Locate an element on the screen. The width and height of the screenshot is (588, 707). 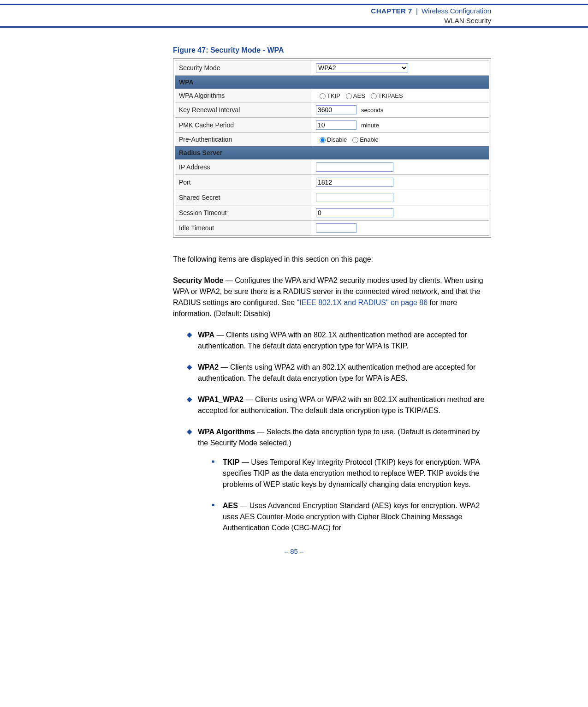
row-idle: Idle Timeout is located at coordinates (332, 228).